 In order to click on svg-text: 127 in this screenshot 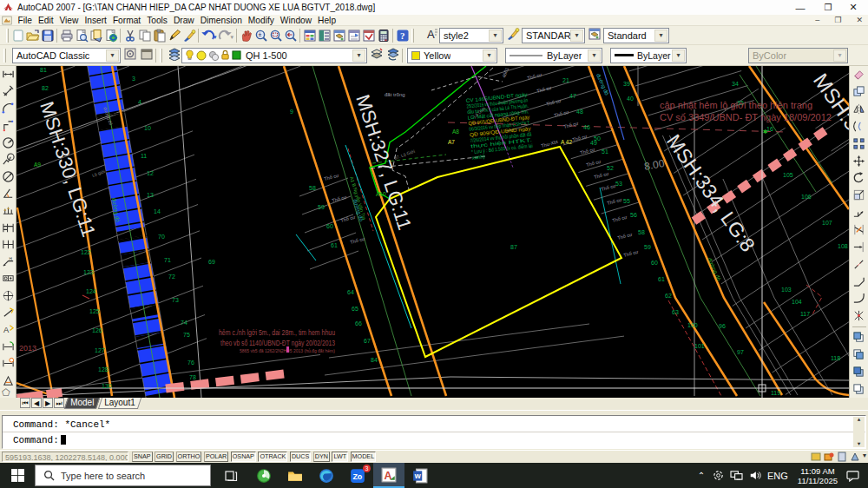, I will do `click(100, 351)`.